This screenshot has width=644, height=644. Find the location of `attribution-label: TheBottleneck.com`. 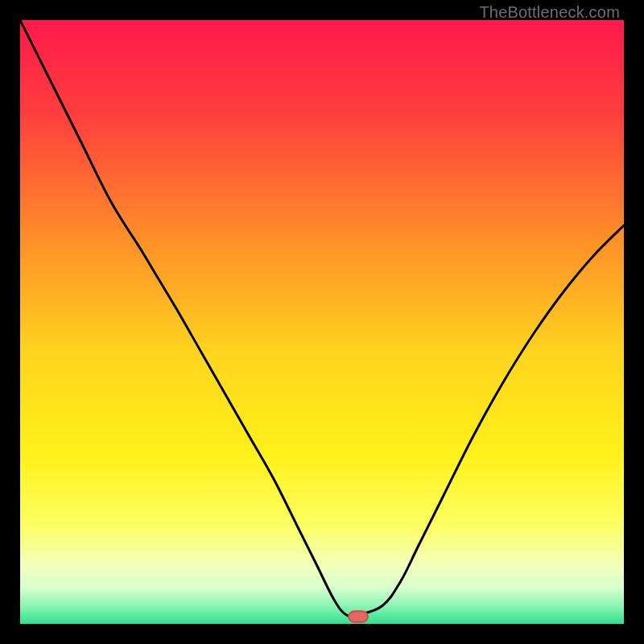

attribution-label: TheBottleneck.com is located at coordinates (549, 13).